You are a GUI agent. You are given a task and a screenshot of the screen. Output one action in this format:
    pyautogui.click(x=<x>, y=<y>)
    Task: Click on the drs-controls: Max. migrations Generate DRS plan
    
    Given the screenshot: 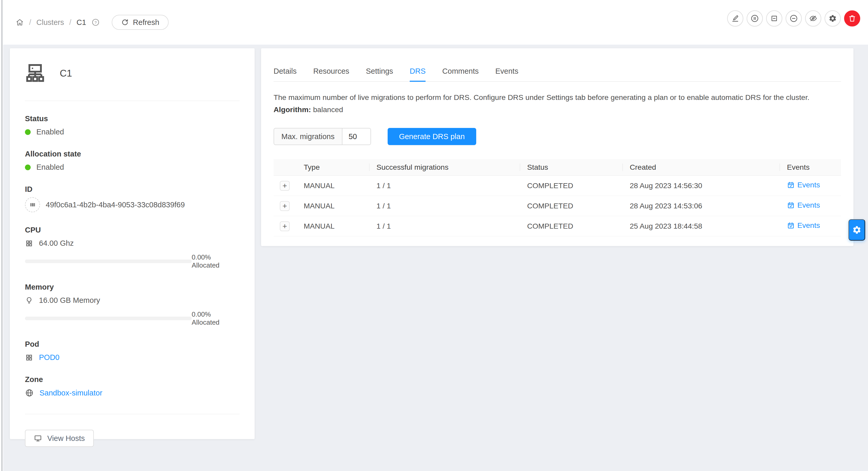 What is the action you would take?
    pyautogui.click(x=557, y=137)
    